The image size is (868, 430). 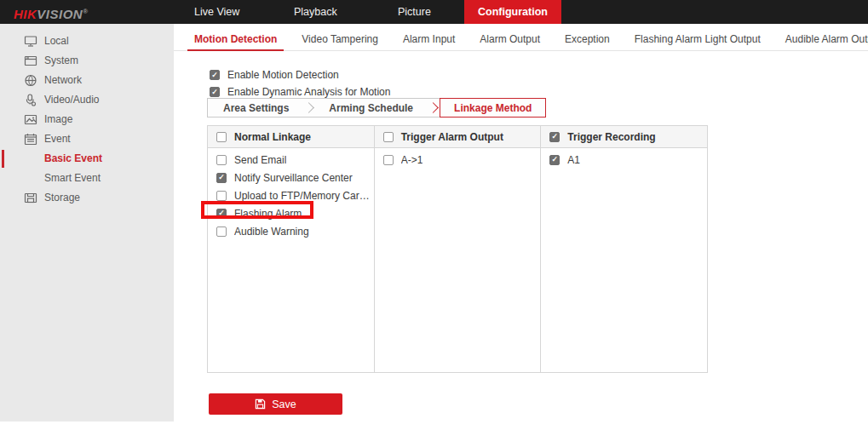 I want to click on logo-text-gray: VISION, so click(x=60, y=14).